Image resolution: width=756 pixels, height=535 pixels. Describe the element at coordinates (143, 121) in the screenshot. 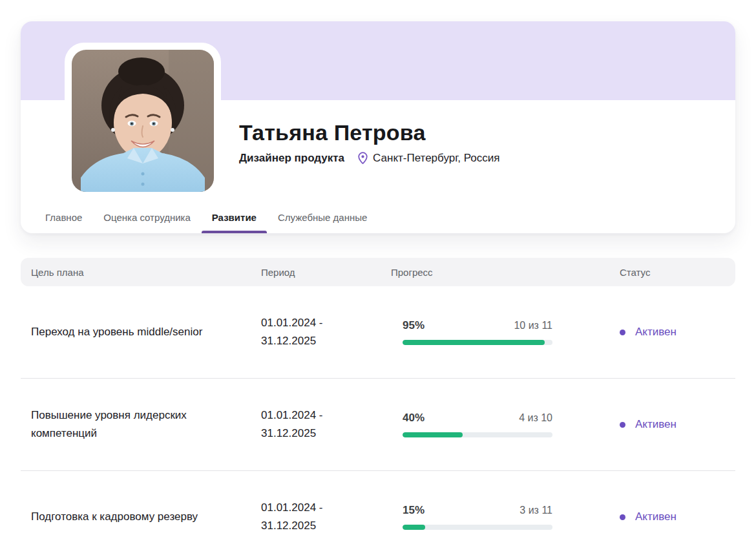

I see `employee-photo` at that location.